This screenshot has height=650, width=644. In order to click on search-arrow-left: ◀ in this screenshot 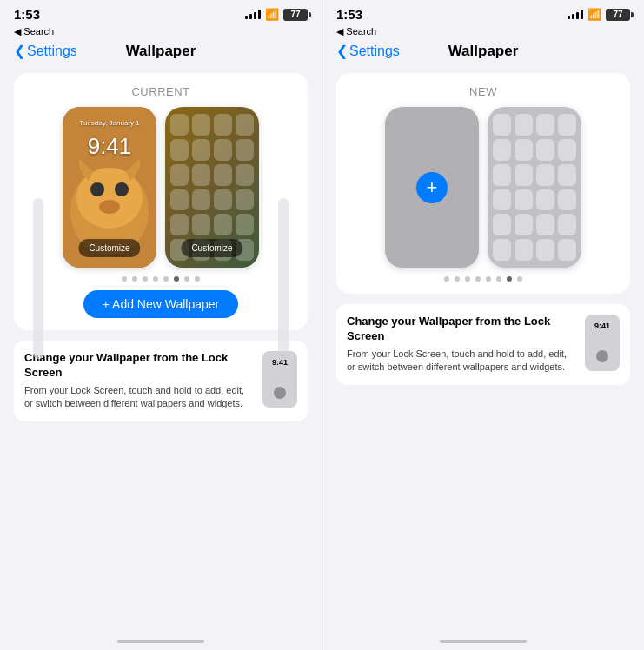, I will do `click(17, 31)`.